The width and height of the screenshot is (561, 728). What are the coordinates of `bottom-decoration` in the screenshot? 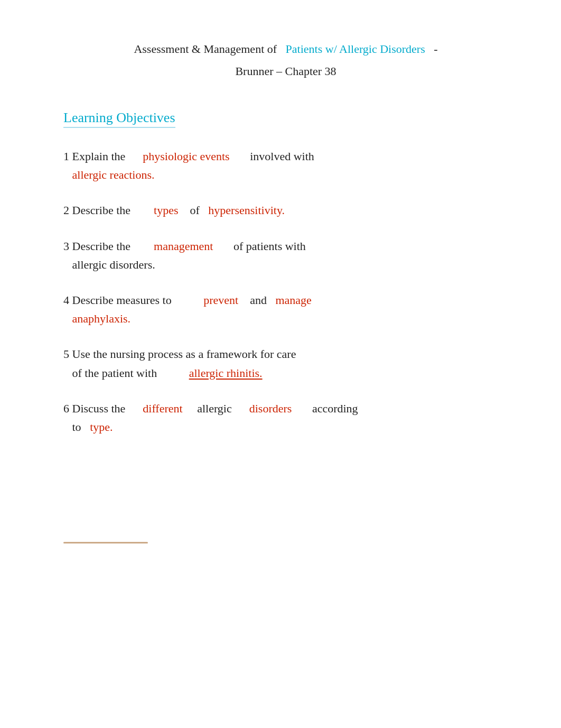 It's located at (106, 542).